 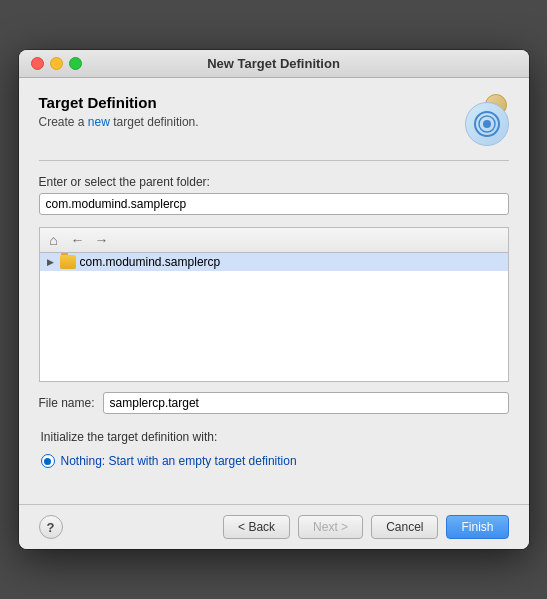 I want to click on close-button, so click(x=38, y=64).